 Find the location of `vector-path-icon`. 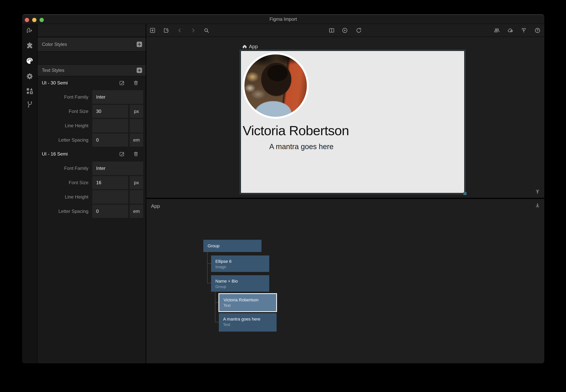

vector-path-icon is located at coordinates (29, 30).